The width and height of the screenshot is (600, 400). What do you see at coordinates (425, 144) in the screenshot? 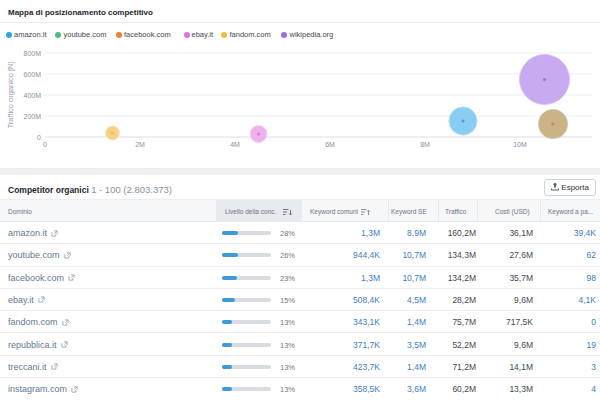
I see `svg-text: 8M` at bounding box center [425, 144].